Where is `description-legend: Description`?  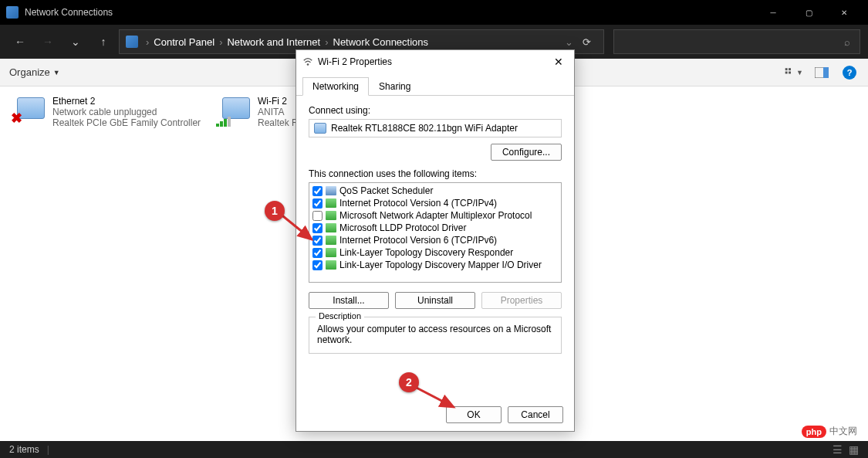
description-legend: Description is located at coordinates (339, 316).